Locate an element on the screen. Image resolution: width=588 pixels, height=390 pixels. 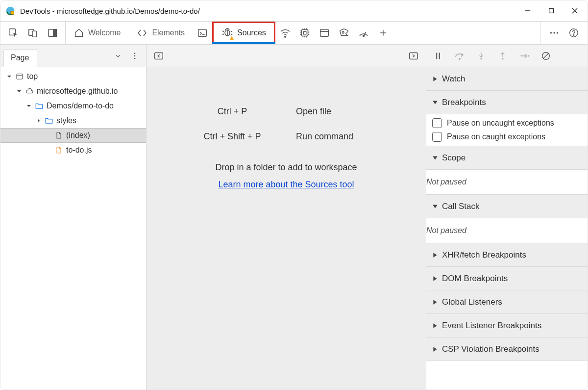
section-watch-label: Watch is located at coordinates (454, 79).